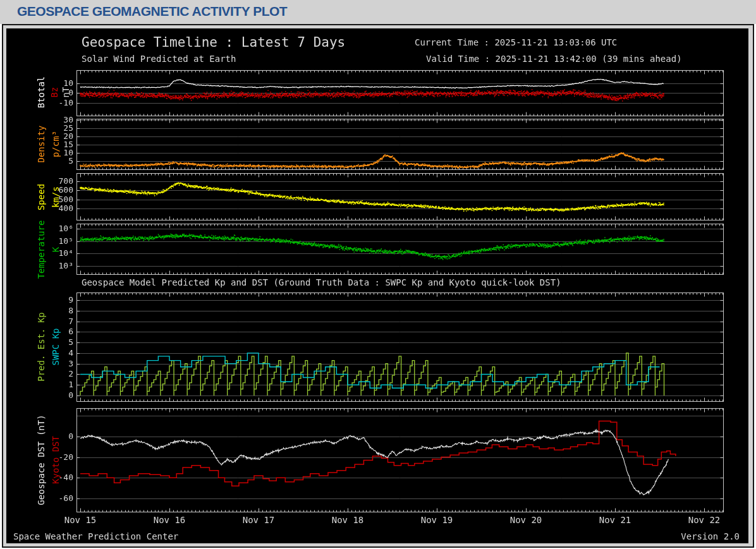  What do you see at coordinates (52, 478) in the screenshot?
I see `y-tick-label: -40` at bounding box center [52, 478].